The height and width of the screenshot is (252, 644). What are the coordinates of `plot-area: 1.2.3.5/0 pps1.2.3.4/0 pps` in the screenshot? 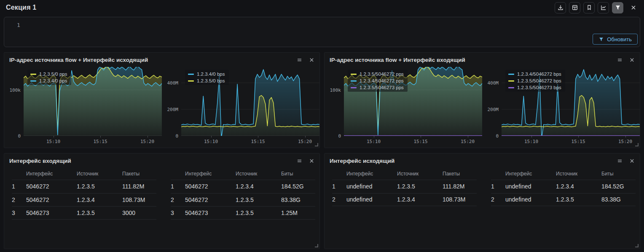 It's located at (93, 101).